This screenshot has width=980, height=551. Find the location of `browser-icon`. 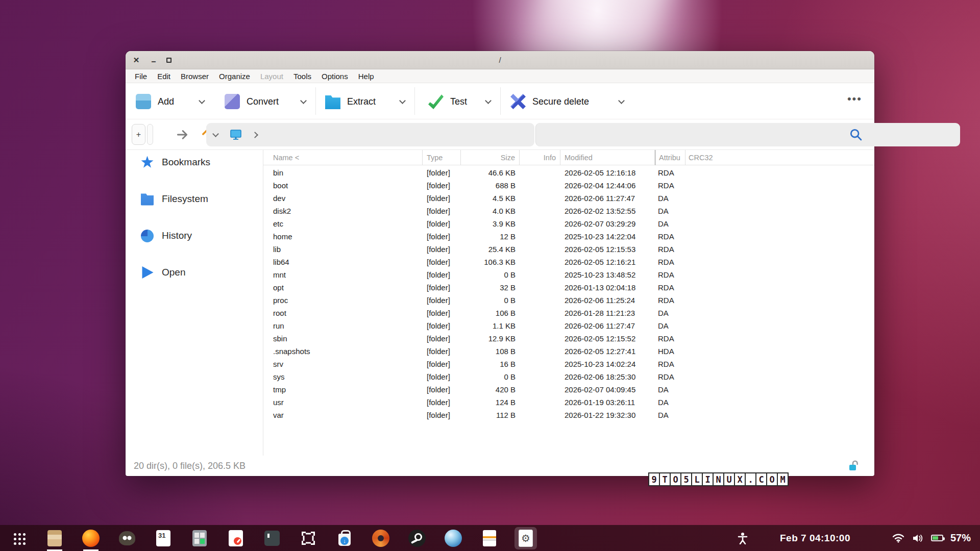

browser-icon is located at coordinates (453, 538).